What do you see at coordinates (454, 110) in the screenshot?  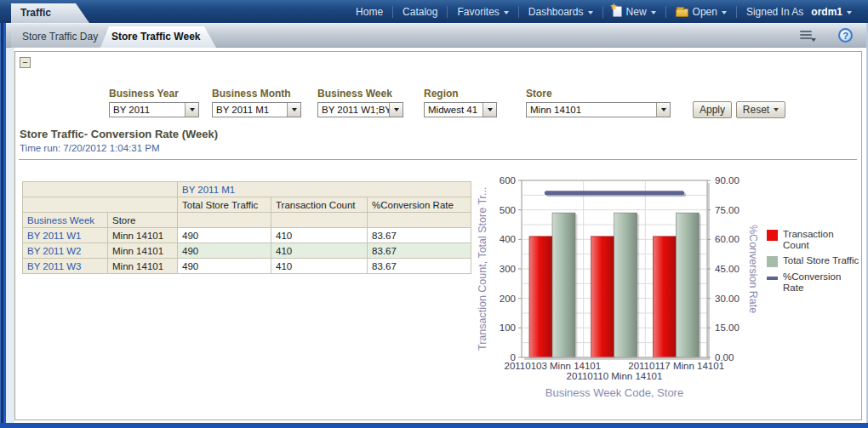 I see `region-value: Midwest 41` at bounding box center [454, 110].